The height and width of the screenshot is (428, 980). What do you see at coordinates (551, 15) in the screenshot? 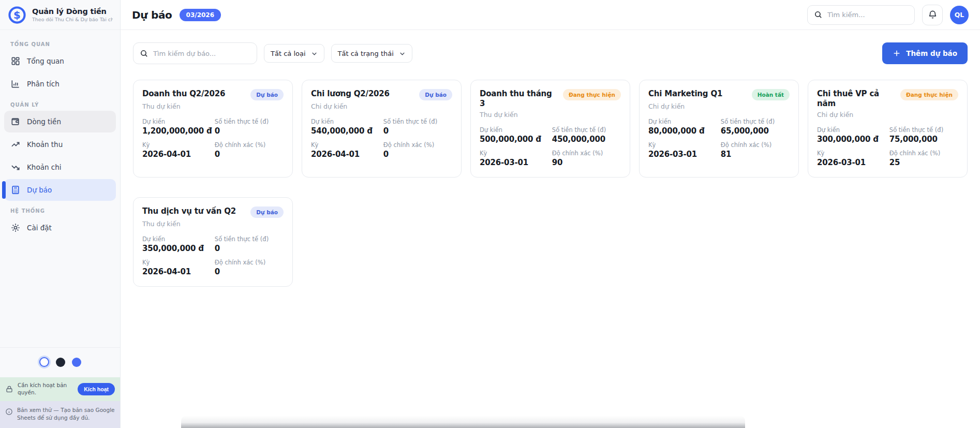
I see `top-bar: Dự báo 03/2026 QL` at bounding box center [551, 15].